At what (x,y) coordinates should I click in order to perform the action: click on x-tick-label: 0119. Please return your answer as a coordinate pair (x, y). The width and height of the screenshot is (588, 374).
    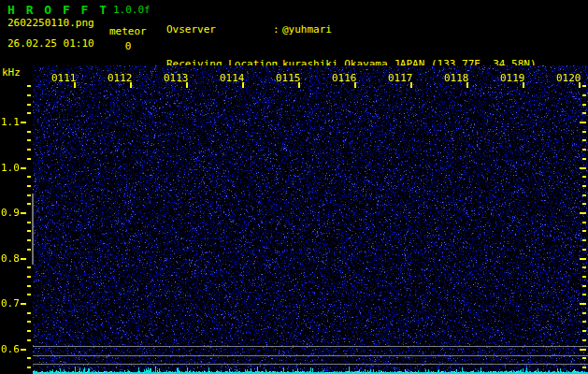
    Looking at the image, I should click on (512, 79).